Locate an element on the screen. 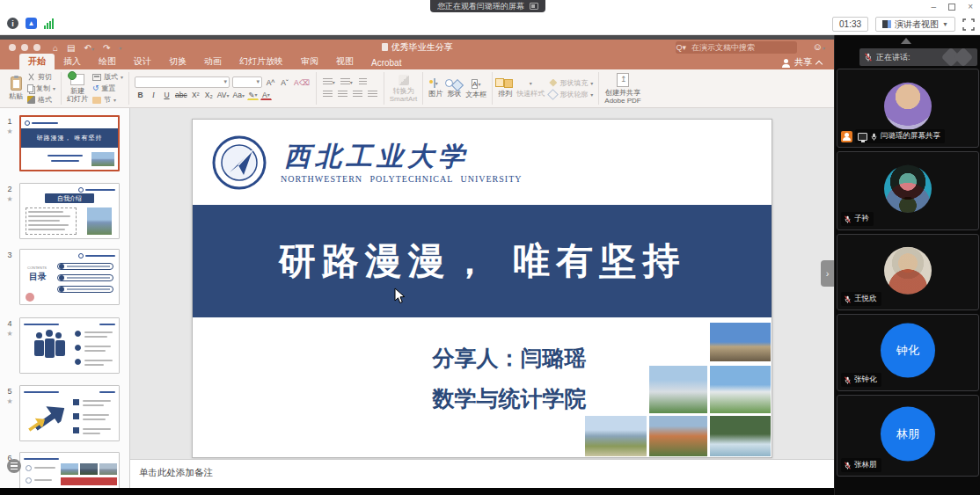 This screenshot has height=495, width=980. minimize-button: – is located at coordinates (934, 7).